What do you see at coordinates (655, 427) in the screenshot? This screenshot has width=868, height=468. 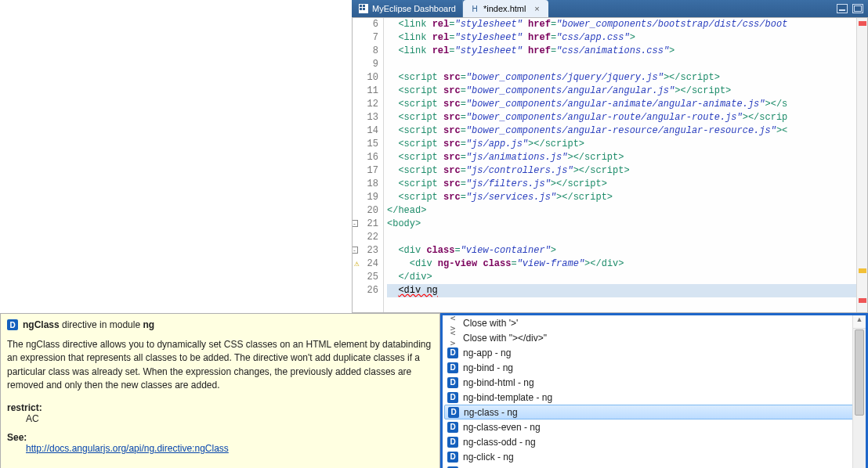 I see `autocomplete-item: Dng-class-even - ng` at bounding box center [655, 427].